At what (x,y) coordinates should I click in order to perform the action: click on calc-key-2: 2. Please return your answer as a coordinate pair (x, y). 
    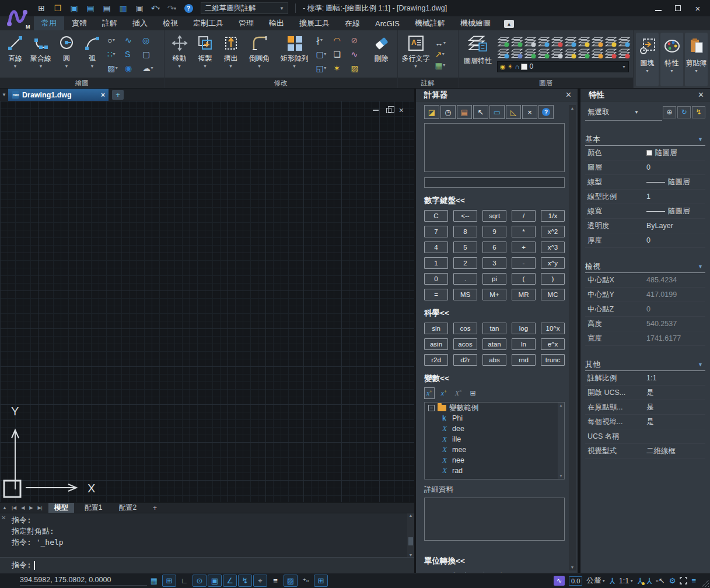
    Looking at the image, I should click on (466, 263).